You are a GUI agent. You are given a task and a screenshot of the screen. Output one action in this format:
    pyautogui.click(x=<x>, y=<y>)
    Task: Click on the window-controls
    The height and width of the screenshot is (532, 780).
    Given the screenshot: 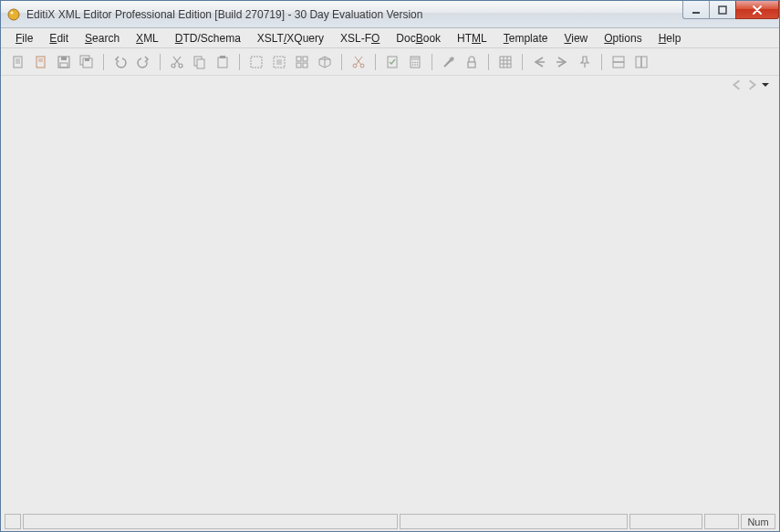 What is the action you would take?
    pyautogui.click(x=732, y=15)
    